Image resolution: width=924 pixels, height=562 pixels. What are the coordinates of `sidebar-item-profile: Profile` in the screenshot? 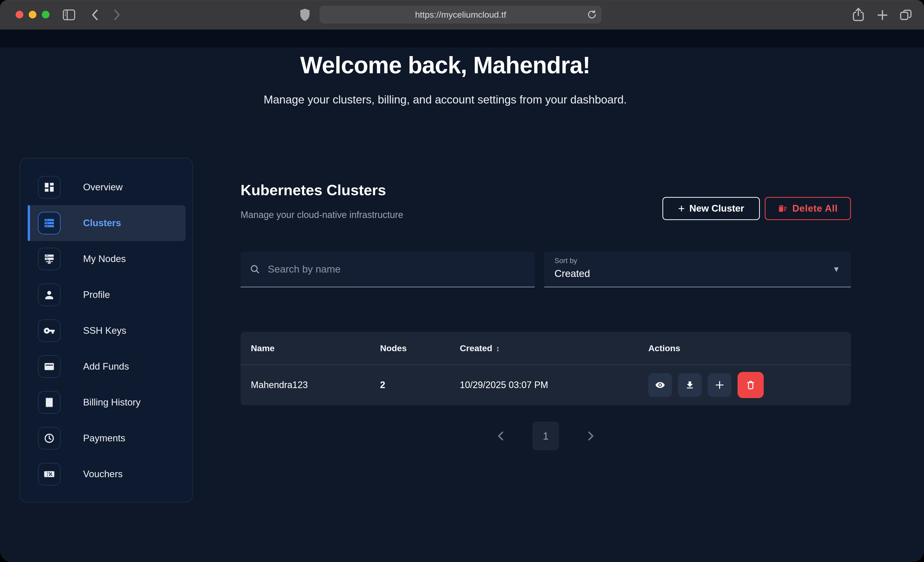 It's located at (106, 295).